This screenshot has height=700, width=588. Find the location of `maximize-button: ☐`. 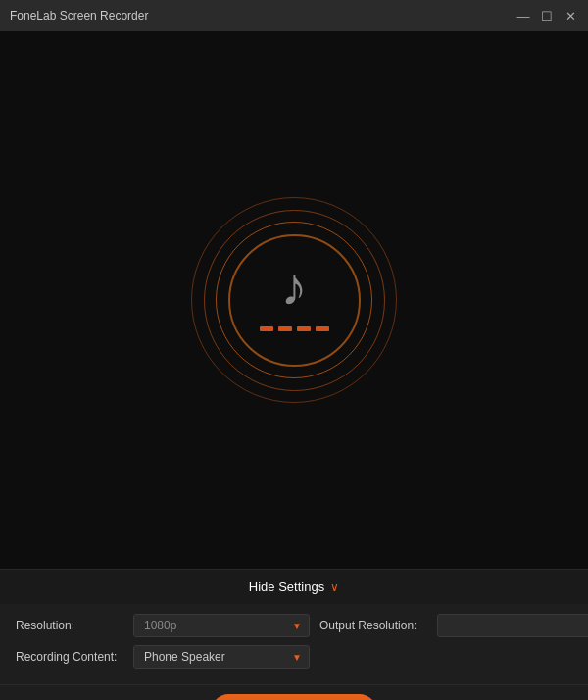

maximize-button: ☐ is located at coordinates (547, 16).